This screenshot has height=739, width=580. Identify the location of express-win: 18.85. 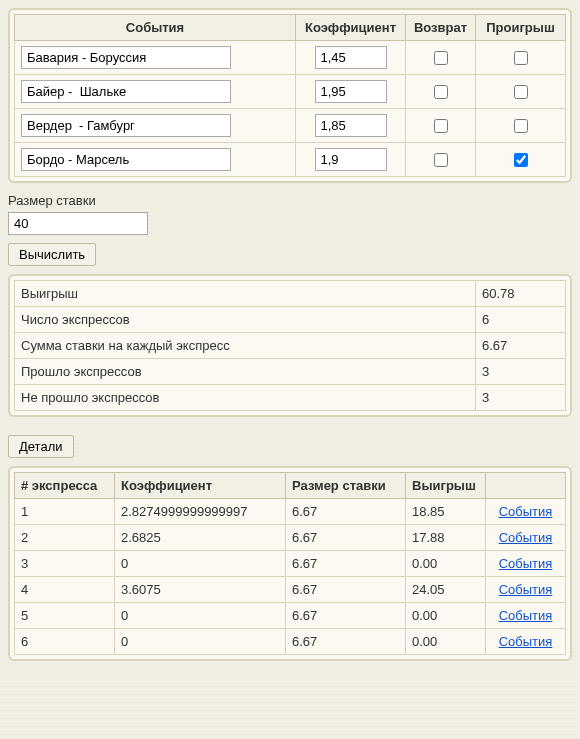
(446, 512).